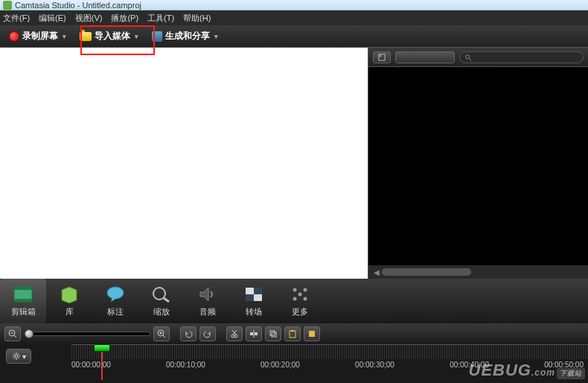  What do you see at coordinates (109, 36) in the screenshot?
I see `import-media-button: 导入媒体 ▾` at bounding box center [109, 36].